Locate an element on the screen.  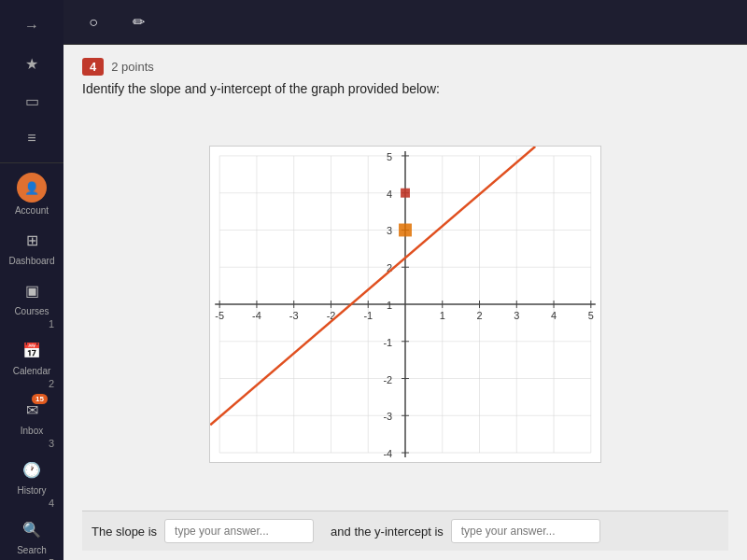
pencil-button: ✏ is located at coordinates (138, 22).